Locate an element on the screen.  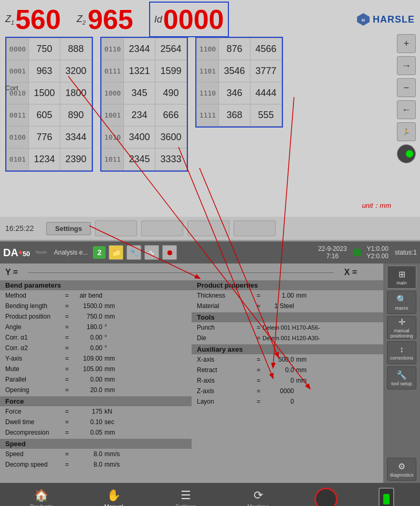
table-row: 0111 1321 1599 is located at coordinates (144, 71).